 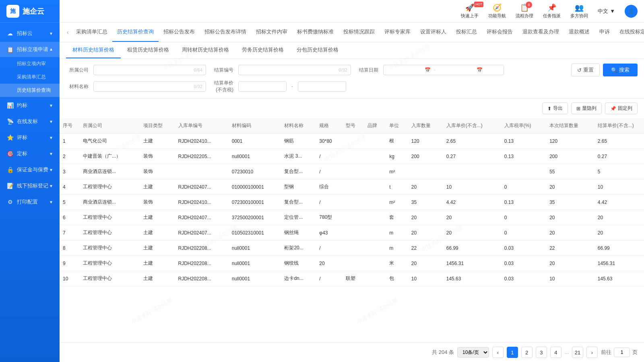 I want to click on table-cell: 66.99, so click(x=619, y=248).